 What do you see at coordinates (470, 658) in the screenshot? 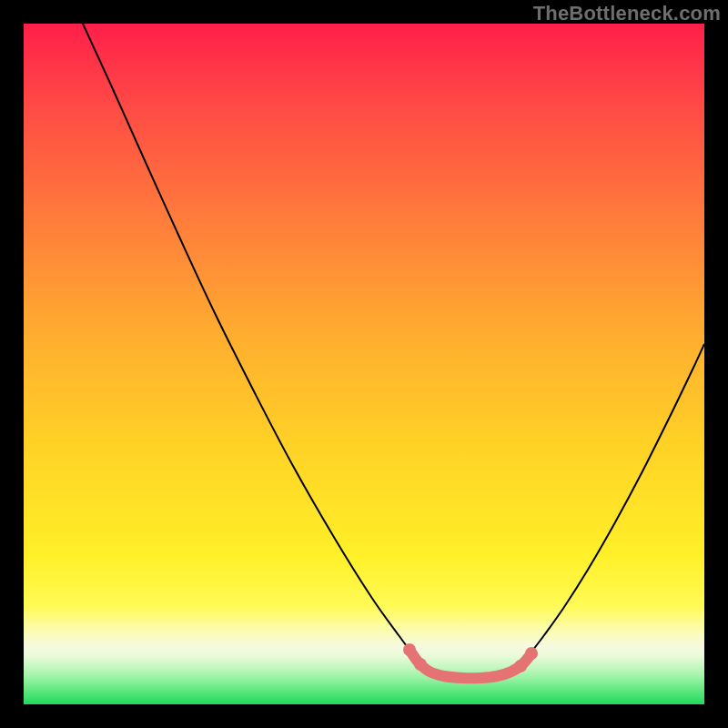
I see `pink-markers` at bounding box center [470, 658].